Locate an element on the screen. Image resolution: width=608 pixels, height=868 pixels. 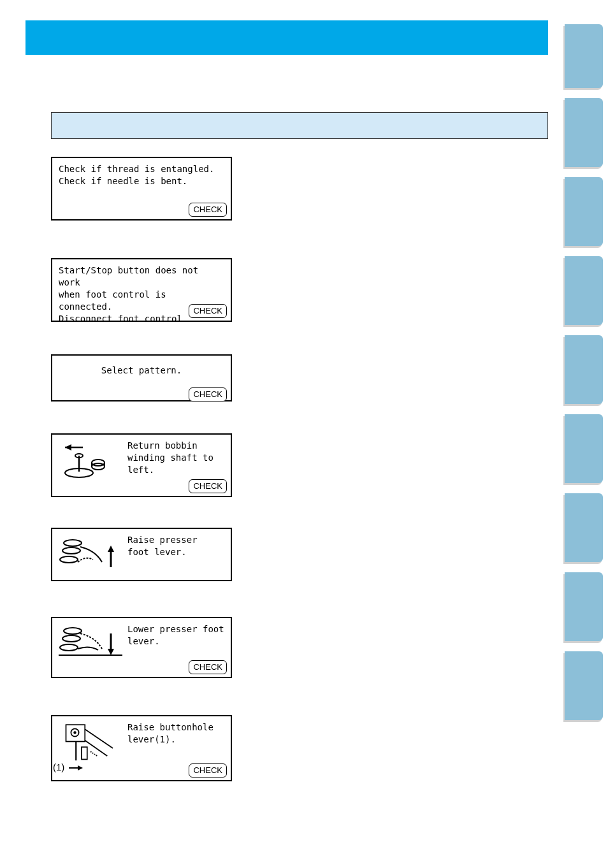
message-line: winding shaft to is located at coordinates (176, 458).